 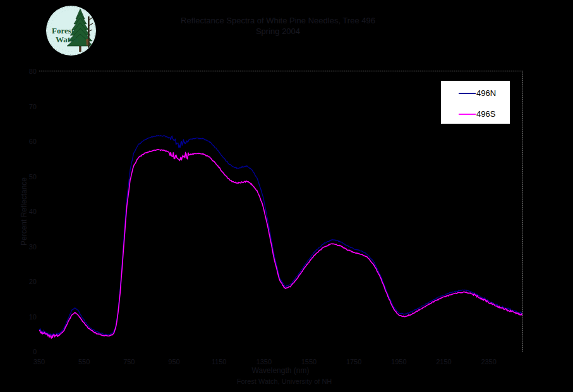 What do you see at coordinates (475, 102) in the screenshot?
I see `legend-box: 496N 496S` at bounding box center [475, 102].